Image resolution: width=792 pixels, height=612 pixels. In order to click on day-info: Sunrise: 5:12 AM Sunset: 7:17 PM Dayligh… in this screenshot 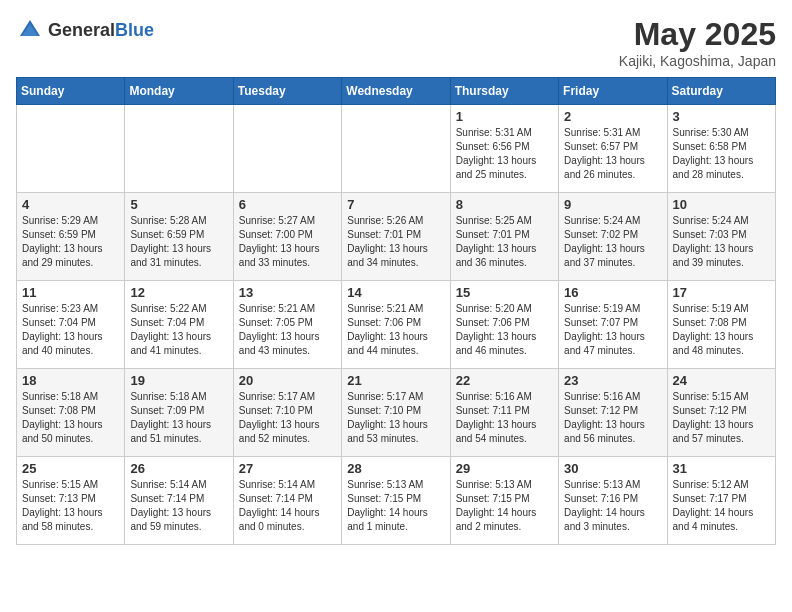, I will do `click(722, 506)`.